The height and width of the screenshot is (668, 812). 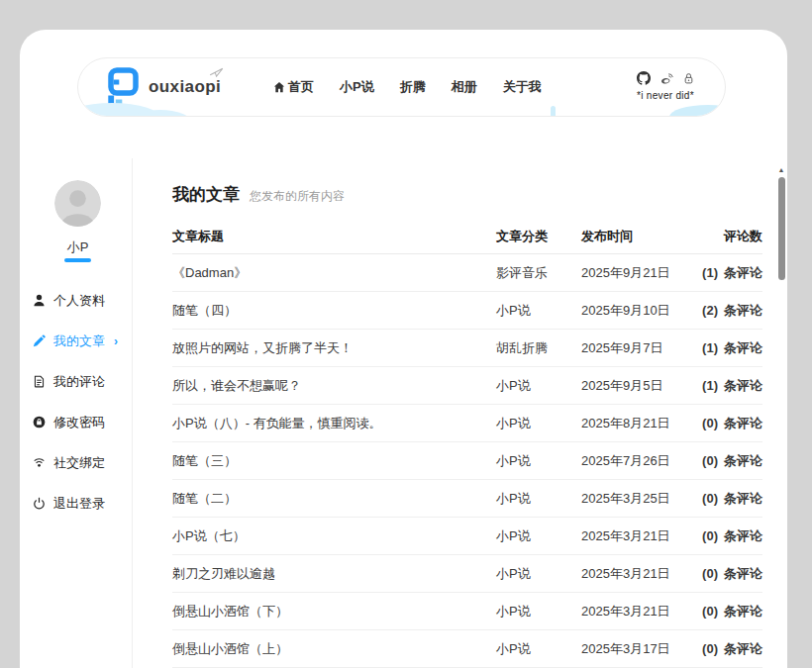 What do you see at coordinates (467, 311) in the screenshot?
I see `table-row: 随笔（四）小P说2025年9月10日(2)条评论` at bounding box center [467, 311].